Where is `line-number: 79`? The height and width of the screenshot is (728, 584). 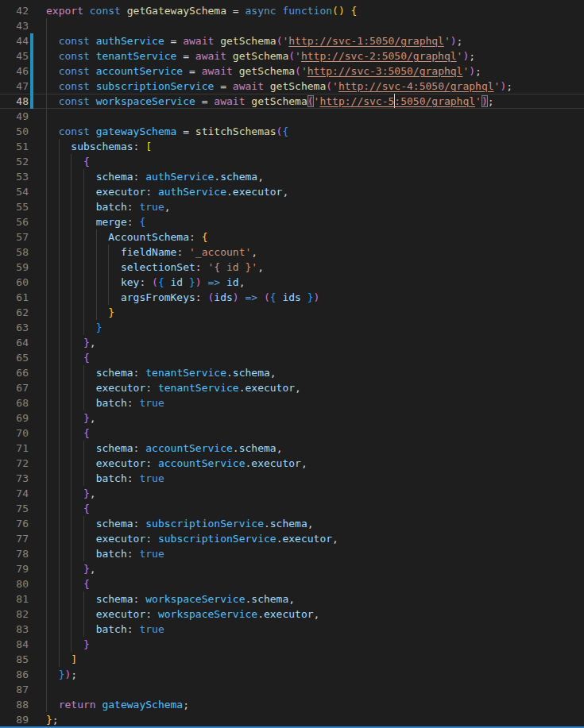
line-number: 79 is located at coordinates (14, 568).